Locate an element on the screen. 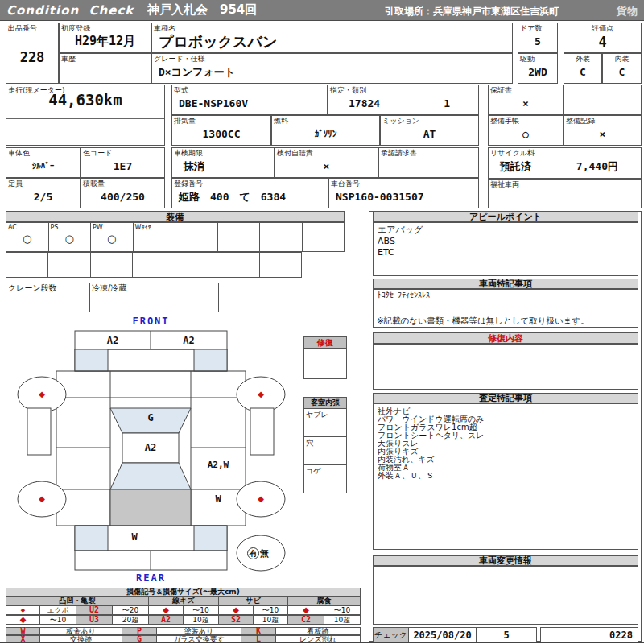 This screenshot has width=644, height=644. legend-diamond-icon: ◆ is located at coordinates (306, 610).